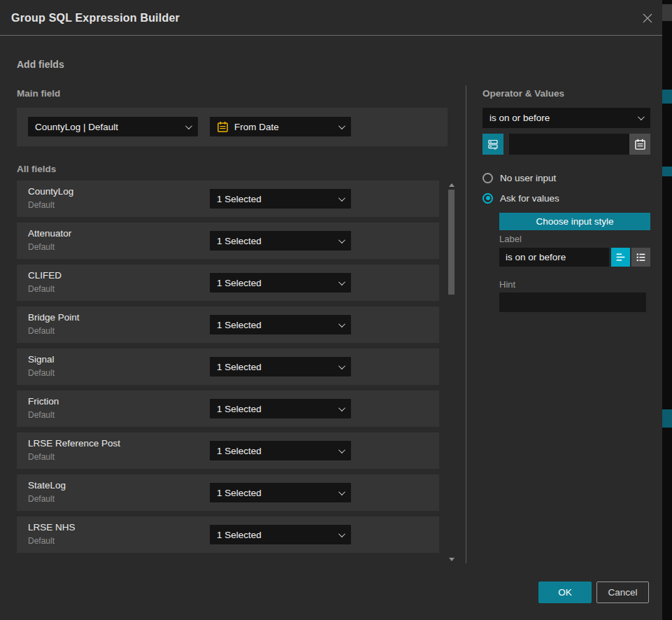  I want to click on radio-ask-for-values: Ask for values, so click(566, 198).